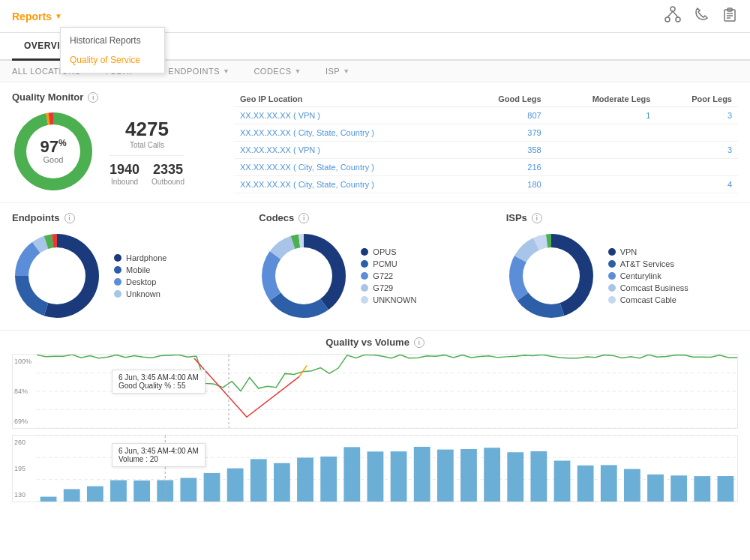 This screenshot has height=560, width=750. Describe the element at coordinates (673, 16) in the screenshot. I see `network-icon` at that location.